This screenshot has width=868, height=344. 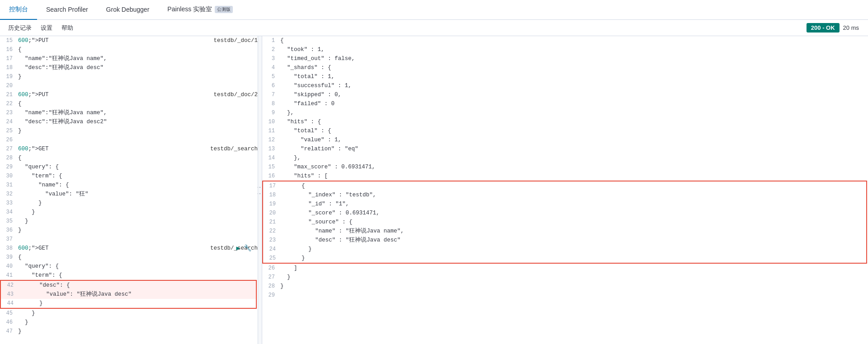 I want to click on left-line-32: 32 "value": "狂", so click(x=129, y=194).